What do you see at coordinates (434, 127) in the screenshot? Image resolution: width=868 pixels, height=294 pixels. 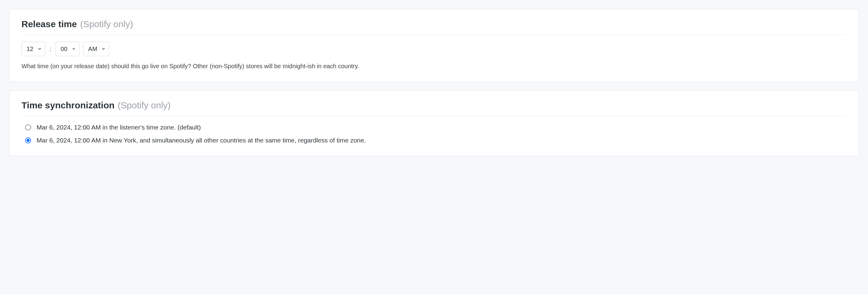 I see `radio-option-listener-timezone: Mar 6, 2024, 12:00 AM in the listener's …` at bounding box center [434, 127].